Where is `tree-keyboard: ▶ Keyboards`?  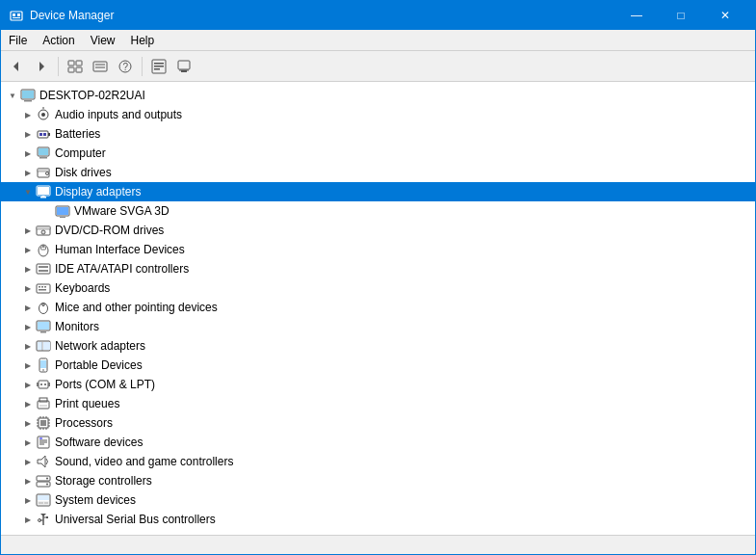 tree-keyboard: ▶ Keyboards is located at coordinates (378, 288).